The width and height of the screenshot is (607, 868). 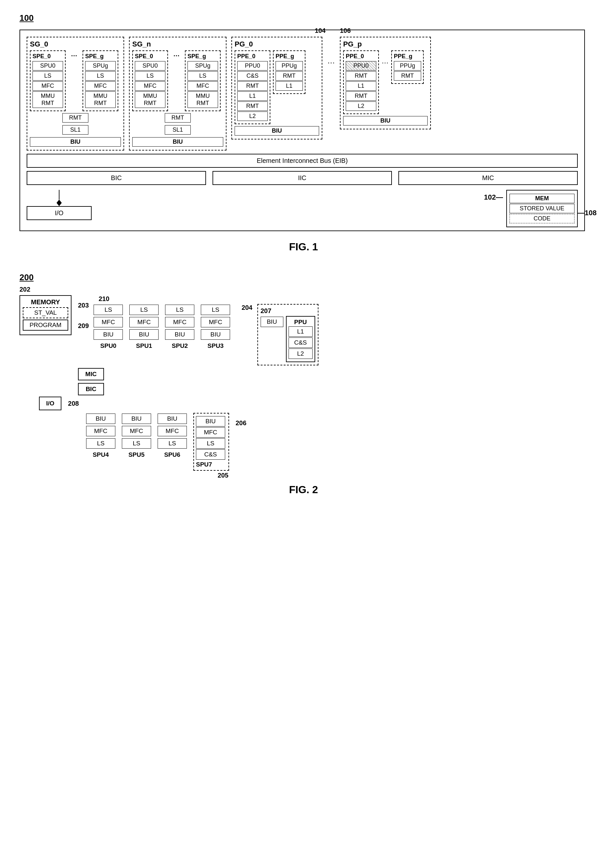 What do you see at coordinates (74, 54) in the screenshot?
I see `dots1: …` at bounding box center [74, 54].